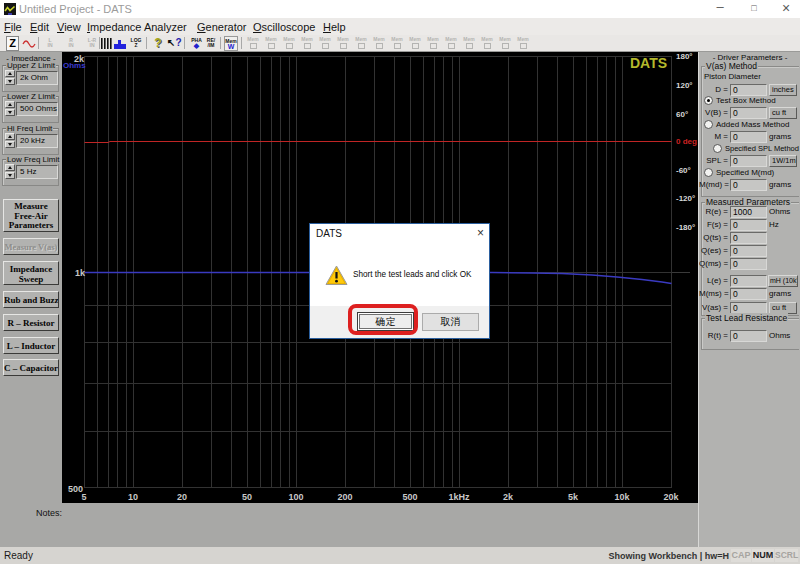 Image resolution: width=800 pixels, height=564 pixels. What do you see at coordinates (459, 497) in the screenshot?
I see `svg-text: 1kHz` at bounding box center [459, 497].